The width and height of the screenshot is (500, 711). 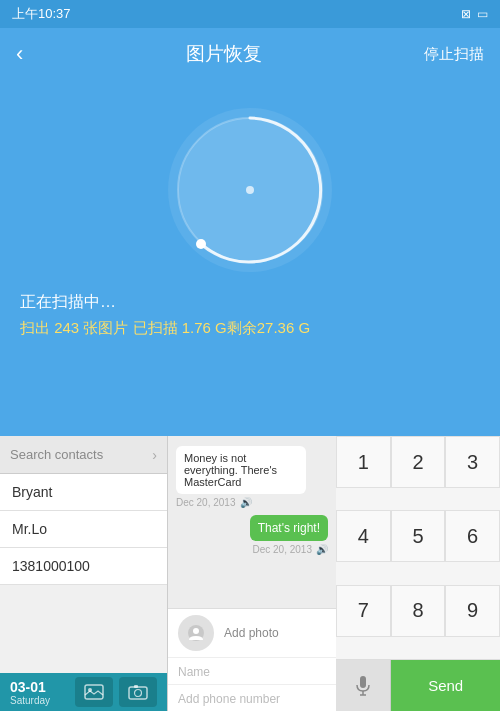 What do you see at coordinates (446, 686) in the screenshot?
I see `send-button: Send` at bounding box center [446, 686].